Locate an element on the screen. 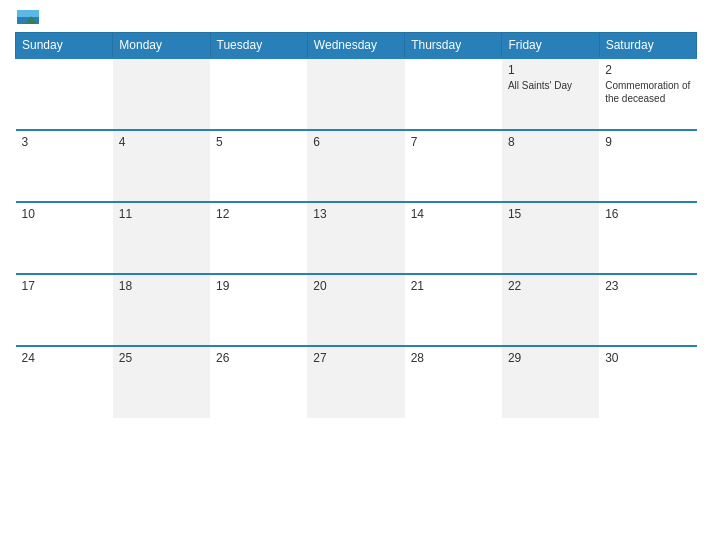 The width and height of the screenshot is (712, 550). weekday-header-row: SundayMondayTuesdayWednesdayThursdayFrid… is located at coordinates (356, 46).